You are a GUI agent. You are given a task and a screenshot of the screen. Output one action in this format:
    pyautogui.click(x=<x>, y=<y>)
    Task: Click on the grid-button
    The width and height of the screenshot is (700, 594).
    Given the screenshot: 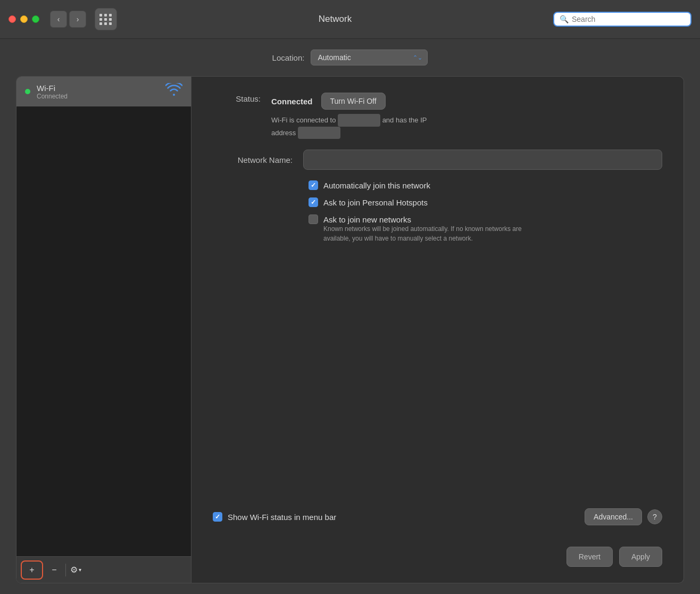 What is the action you would take?
    pyautogui.click(x=106, y=19)
    